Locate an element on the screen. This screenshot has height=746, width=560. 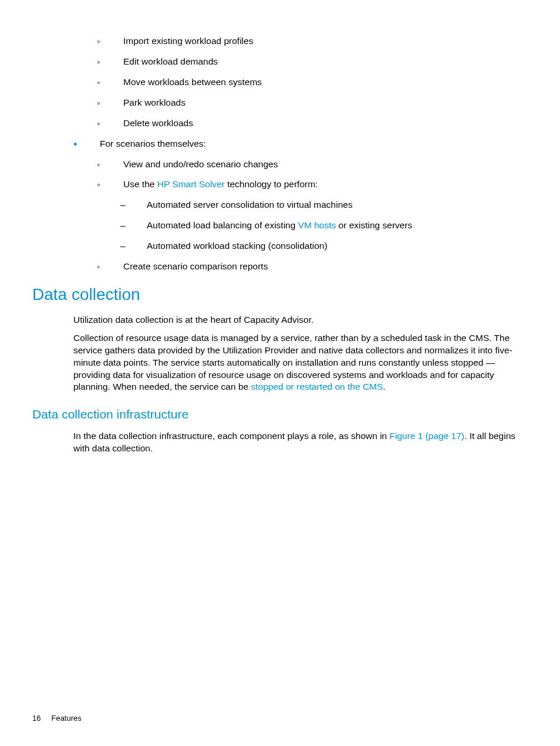
scenarios-sublist-2: Create scenario comparison reports is located at coordinates (312, 266).